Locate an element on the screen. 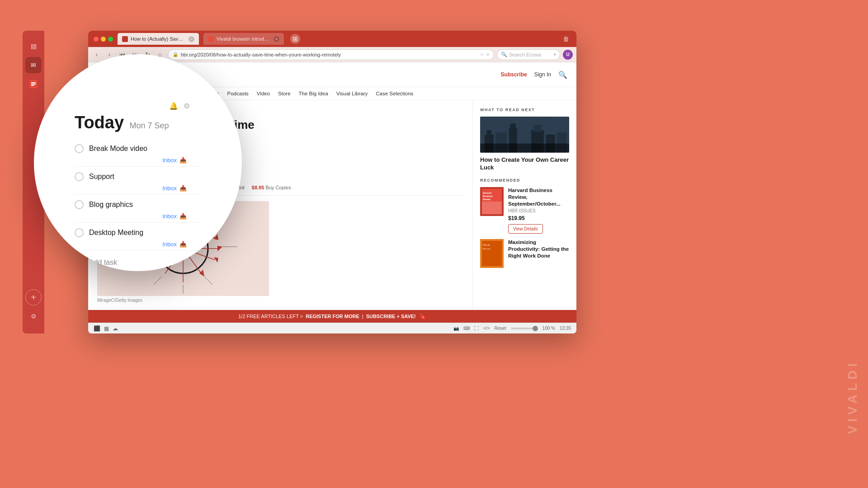 The width and height of the screenshot is (868, 488). todoist-top-actions: 🔔 ⚙ is located at coordinates (179, 106).